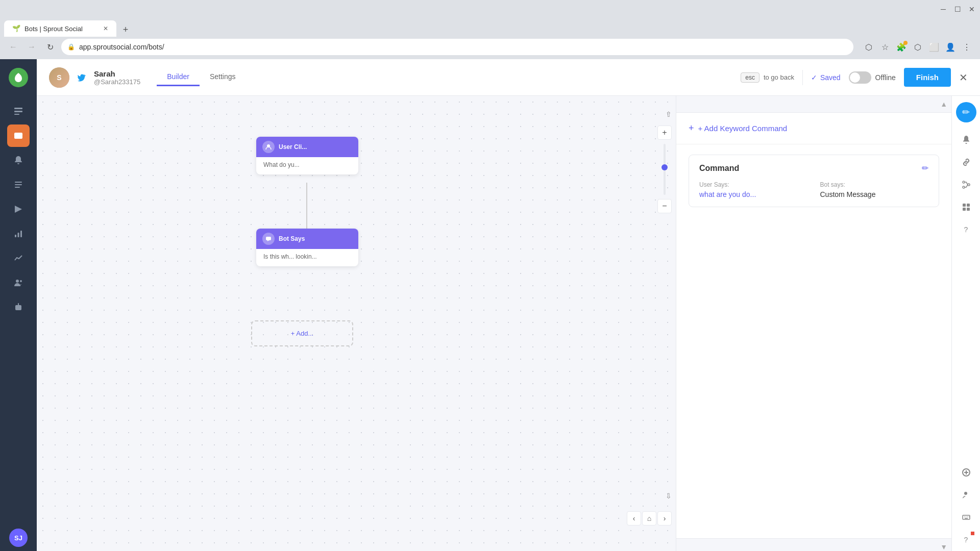 The width and height of the screenshot is (980, 551). I want to click on tab-close-button: ✕, so click(106, 29).